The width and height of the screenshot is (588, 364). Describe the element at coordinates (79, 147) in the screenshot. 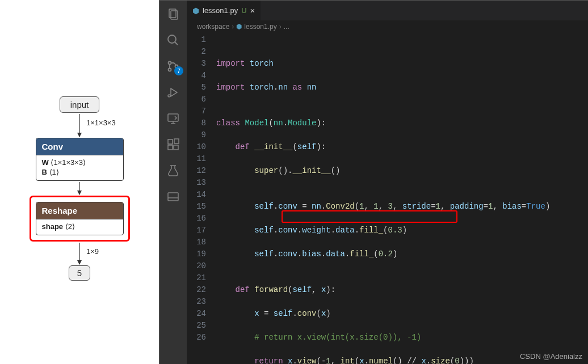

I see `conv-header: Conv` at that location.